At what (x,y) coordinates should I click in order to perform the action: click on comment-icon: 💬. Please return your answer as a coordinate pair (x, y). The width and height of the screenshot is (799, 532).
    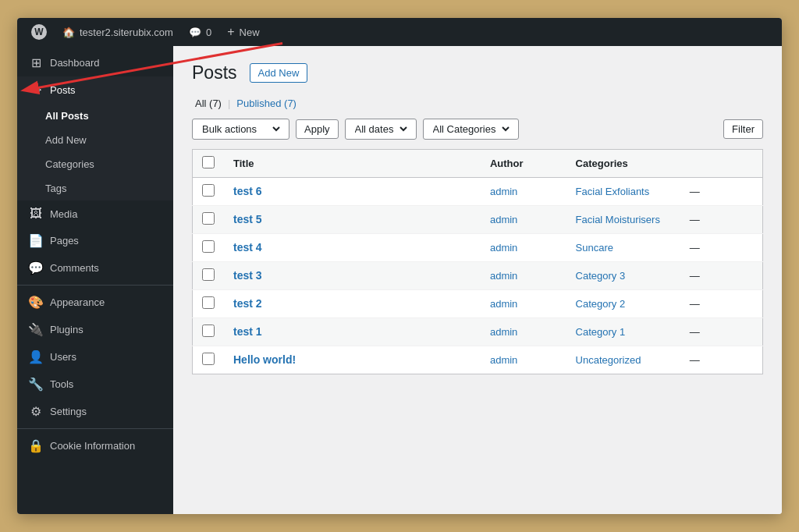
    Looking at the image, I should click on (195, 33).